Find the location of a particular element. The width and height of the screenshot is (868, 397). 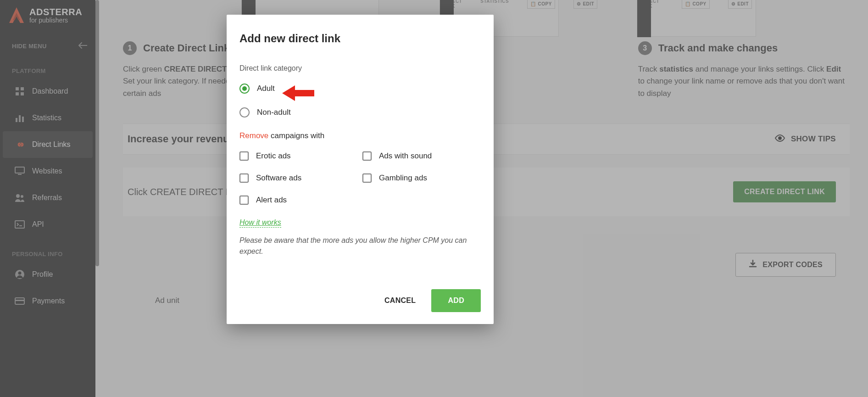

add-button: ADD is located at coordinates (456, 301).